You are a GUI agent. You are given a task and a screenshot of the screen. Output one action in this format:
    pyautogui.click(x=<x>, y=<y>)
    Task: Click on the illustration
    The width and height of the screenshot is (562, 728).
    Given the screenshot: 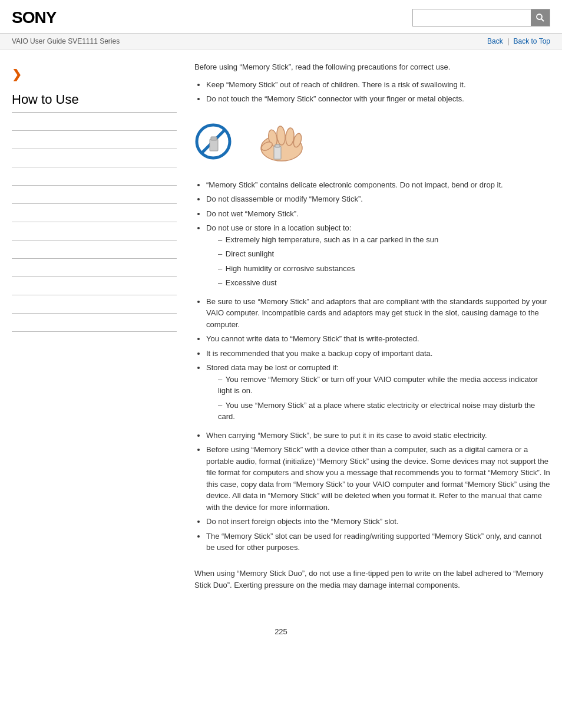 What is the action you would take?
    pyautogui.click(x=372, y=142)
    